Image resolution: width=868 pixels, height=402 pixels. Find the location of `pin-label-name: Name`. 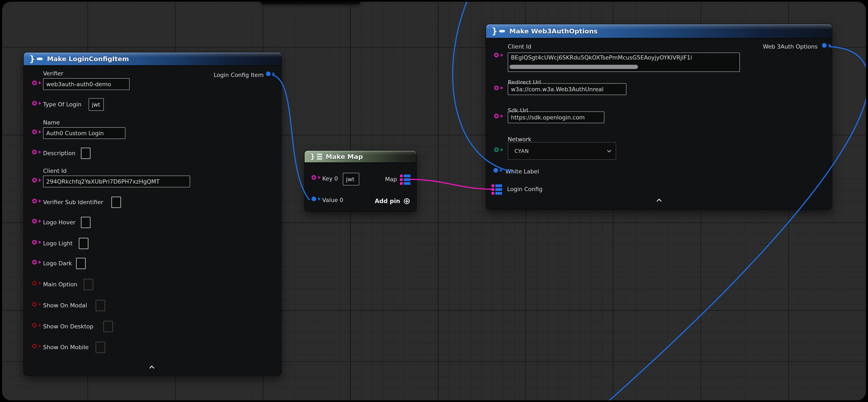

pin-label-name: Name is located at coordinates (52, 123).